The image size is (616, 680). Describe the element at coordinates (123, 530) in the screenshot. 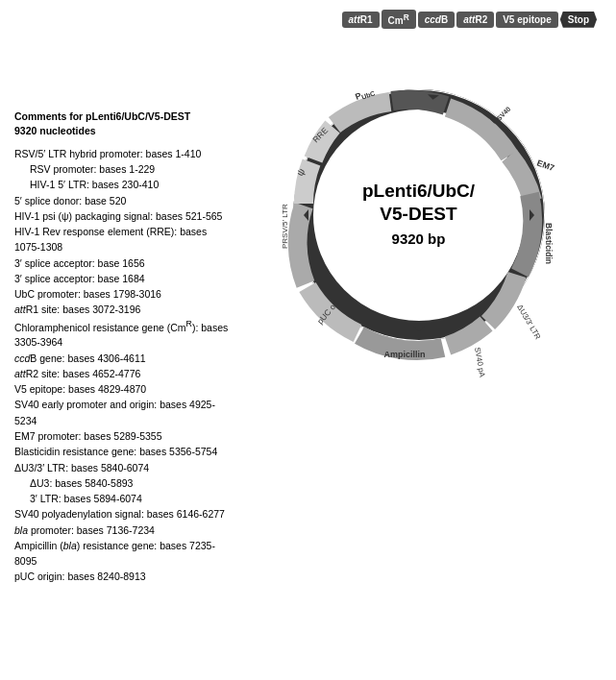

I see `comment-line: bla promoter: bases 7136-7234` at that location.